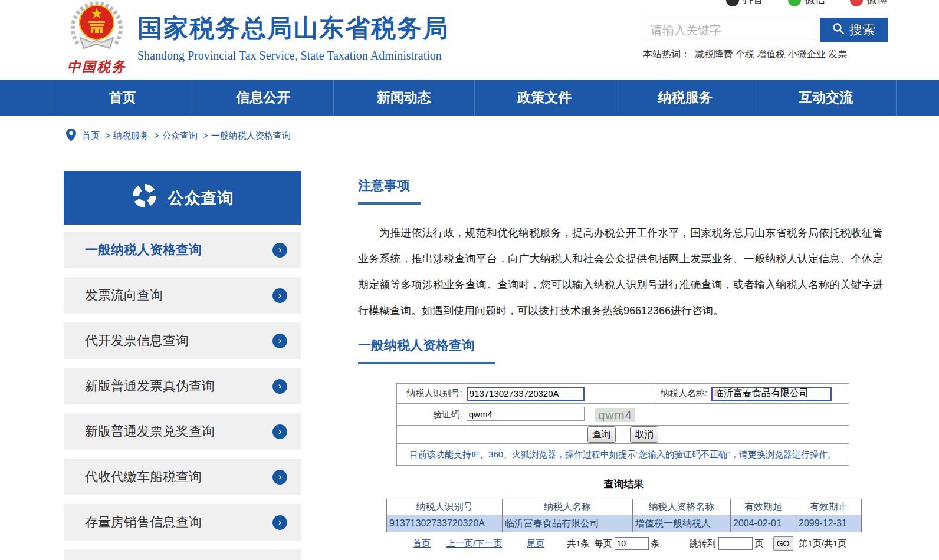 The height and width of the screenshot is (560, 939). What do you see at coordinates (731, 30) in the screenshot?
I see `search-input` at bounding box center [731, 30].